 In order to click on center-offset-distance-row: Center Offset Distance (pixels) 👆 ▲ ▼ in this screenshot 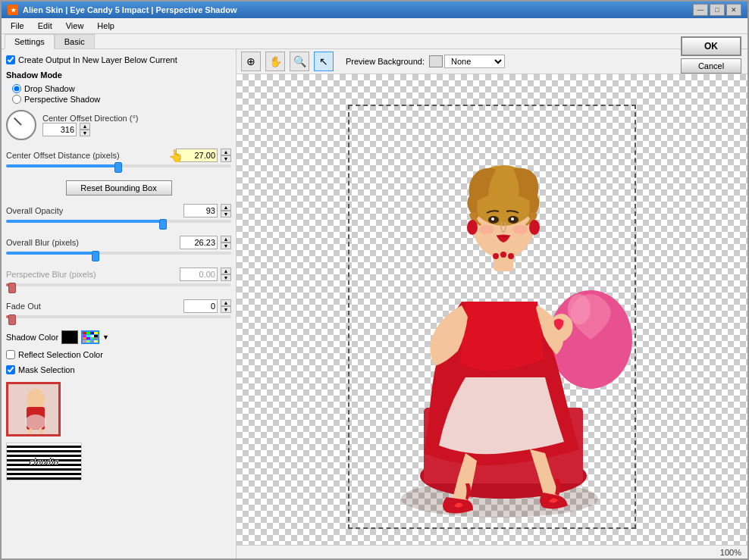, I will do `click(118, 161)`.